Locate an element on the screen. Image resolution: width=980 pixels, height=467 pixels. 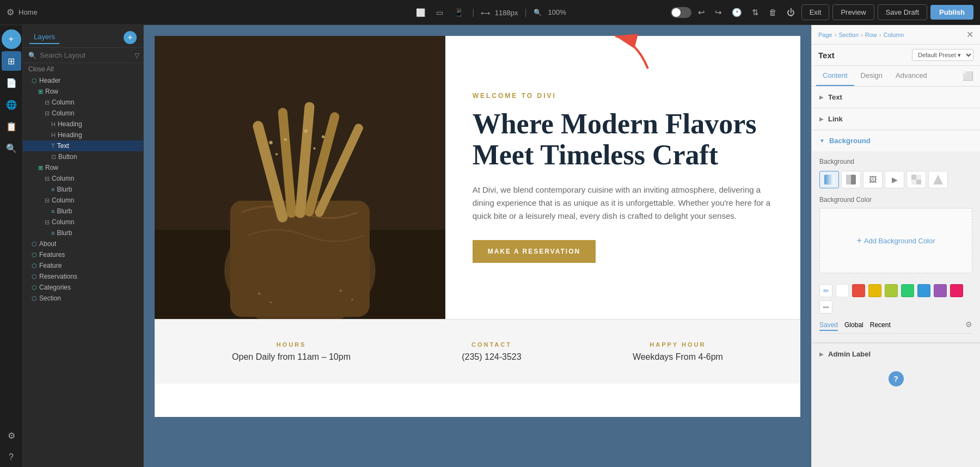
swatch-lime is located at coordinates (891, 291).